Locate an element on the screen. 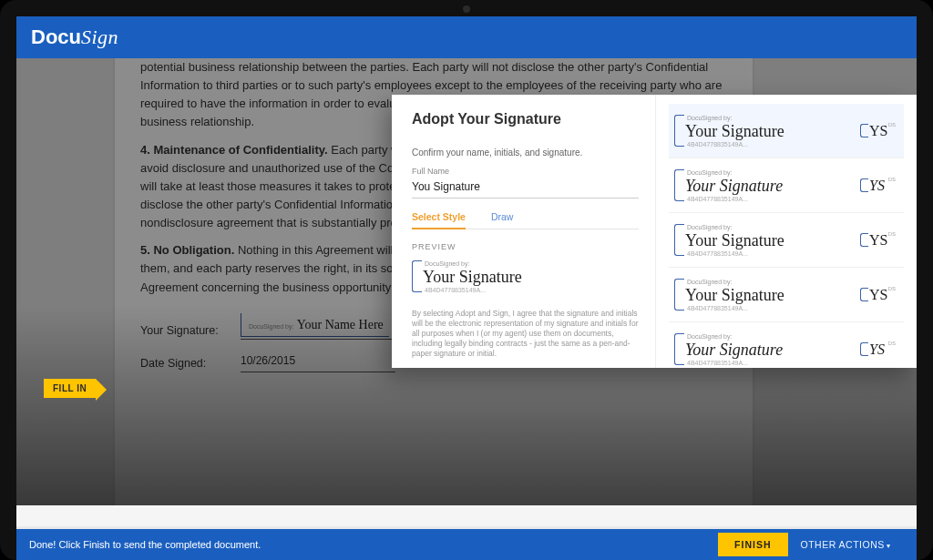 Image resolution: width=933 pixels, height=560 pixels. other-actions-button: OTHER ACTIONS is located at coordinates (846, 545).